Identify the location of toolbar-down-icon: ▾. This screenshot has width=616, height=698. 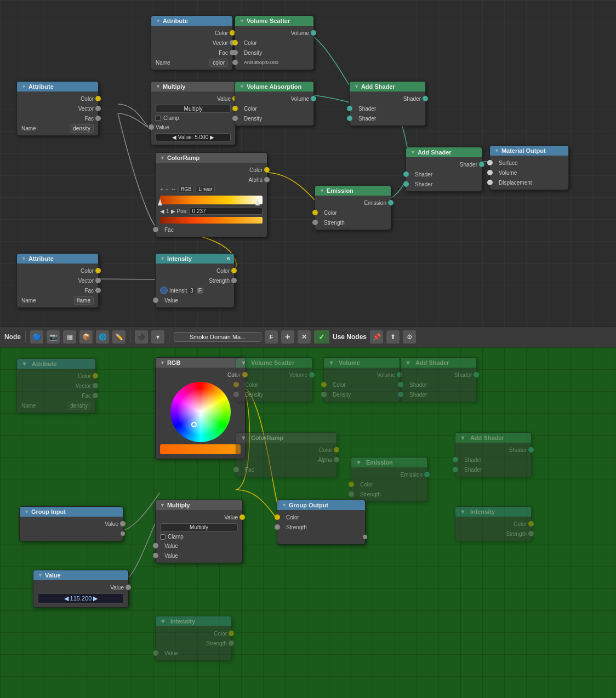
(158, 337).